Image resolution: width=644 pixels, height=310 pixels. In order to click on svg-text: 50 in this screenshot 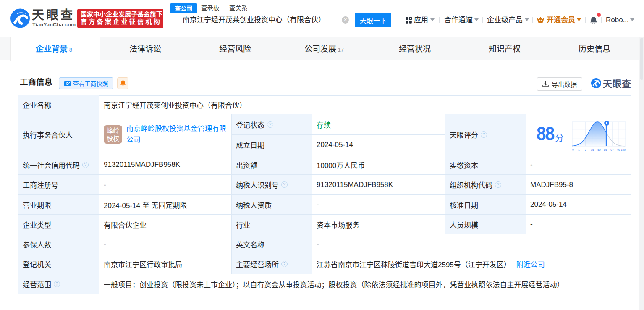, I will do `click(599, 150)`.